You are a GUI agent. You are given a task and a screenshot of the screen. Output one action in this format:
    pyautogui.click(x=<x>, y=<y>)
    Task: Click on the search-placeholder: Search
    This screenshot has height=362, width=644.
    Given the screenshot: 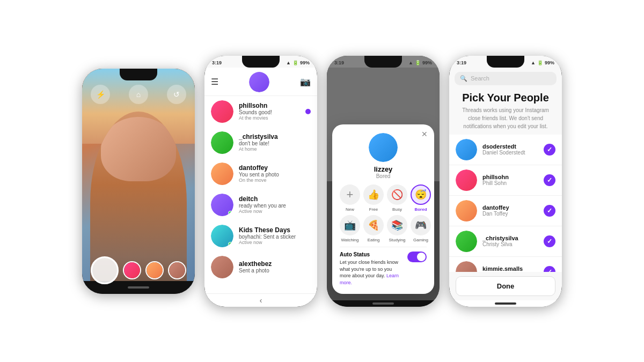 What is the action you would take?
    pyautogui.click(x=480, y=78)
    